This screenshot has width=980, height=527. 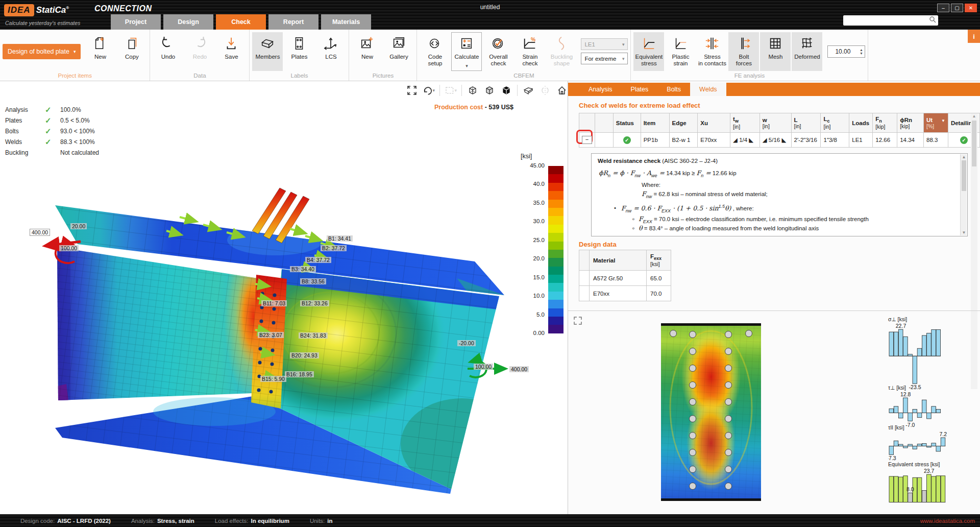 I want to click on calculate-button: Calculate▾, so click(x=467, y=52).